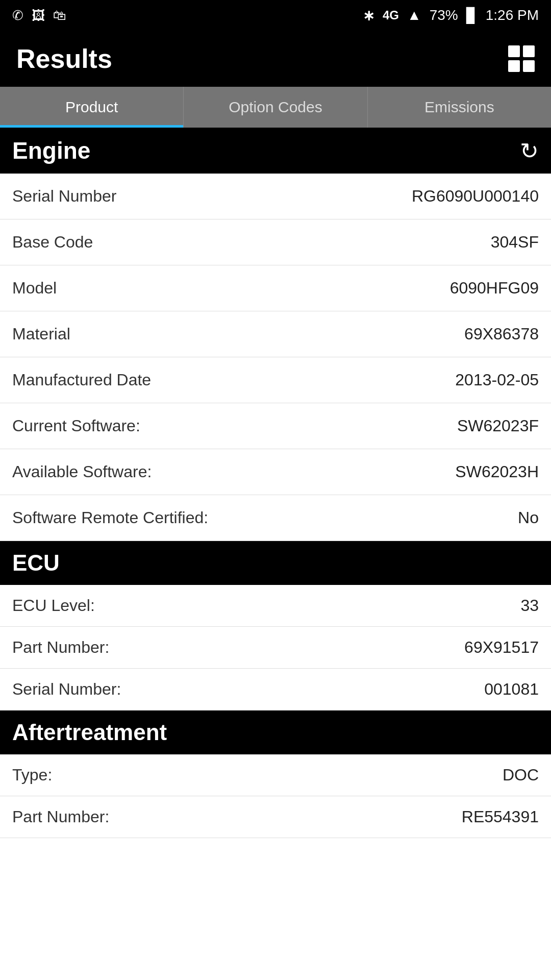 The image size is (551, 980). What do you see at coordinates (276, 107) in the screenshot?
I see `tab-bar: Product Option Codes Emissions` at bounding box center [276, 107].